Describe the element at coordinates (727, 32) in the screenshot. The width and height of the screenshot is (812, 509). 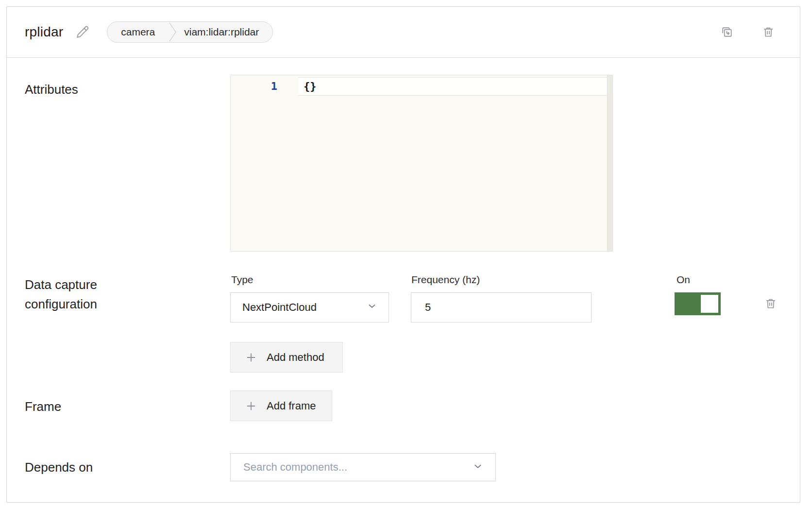
I see `duplicate-icon` at that location.